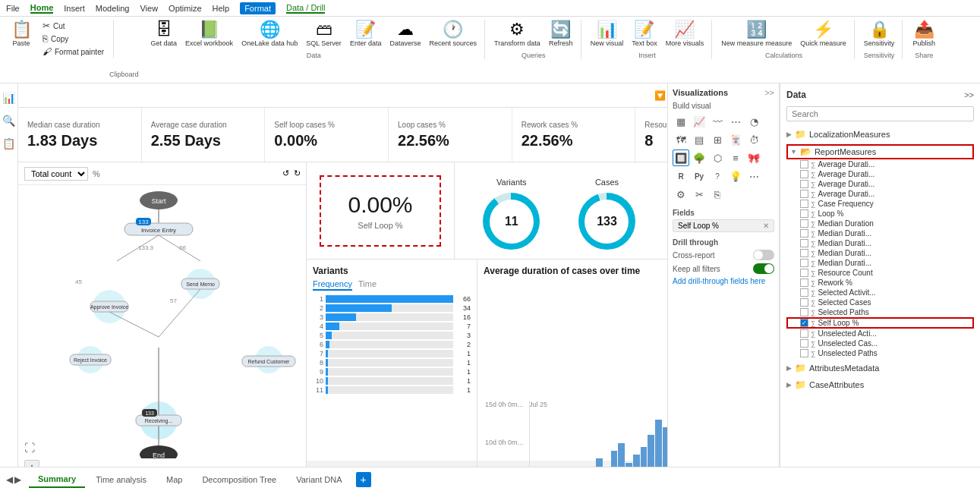 Image resolution: width=980 pixels, height=491 pixels. What do you see at coordinates (43, 8) in the screenshot?
I see `menu-home: Home` at bounding box center [43, 8].